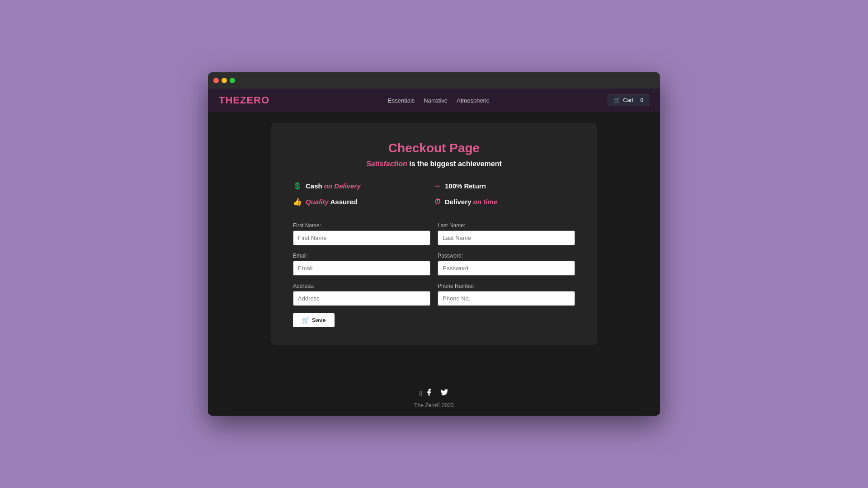 Image resolution: width=868 pixels, height=488 pixels. What do you see at coordinates (506, 286) in the screenshot?
I see `phone-label: Phone Number:` at bounding box center [506, 286].